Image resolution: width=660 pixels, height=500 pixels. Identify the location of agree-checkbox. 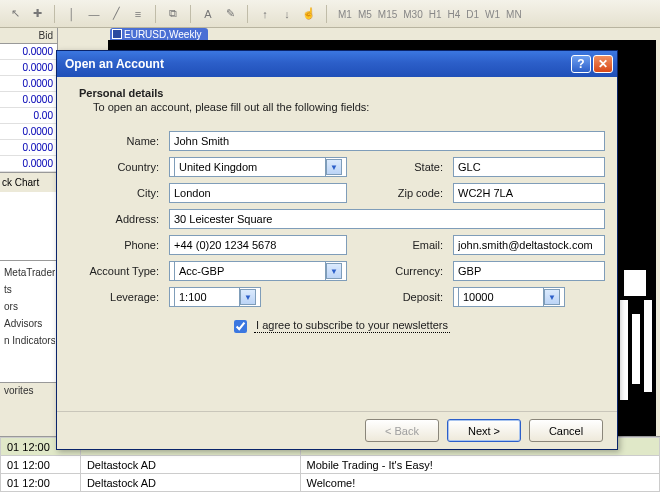
(240, 326).